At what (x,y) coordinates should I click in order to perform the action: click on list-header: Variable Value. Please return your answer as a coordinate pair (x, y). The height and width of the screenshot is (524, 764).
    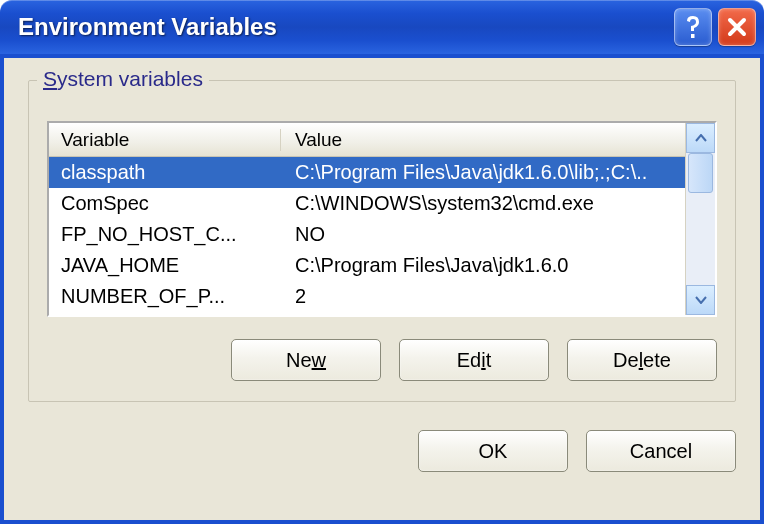
    Looking at the image, I should click on (367, 140).